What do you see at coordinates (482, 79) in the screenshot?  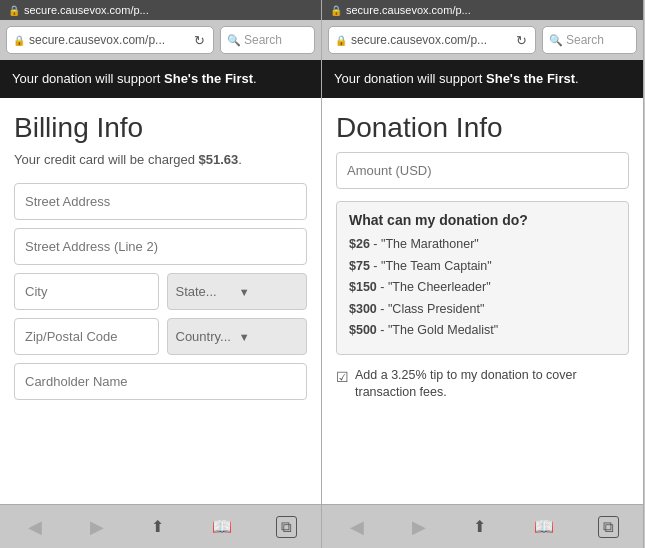 I see `donation-banner-info: Your donation will support She's the Fir…` at bounding box center [482, 79].